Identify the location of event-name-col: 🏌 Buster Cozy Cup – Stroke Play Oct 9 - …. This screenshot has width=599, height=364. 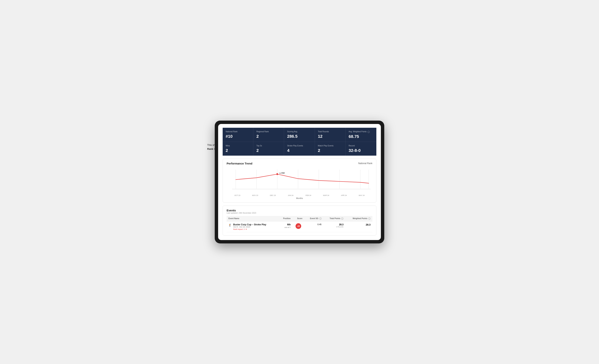
(252, 227).